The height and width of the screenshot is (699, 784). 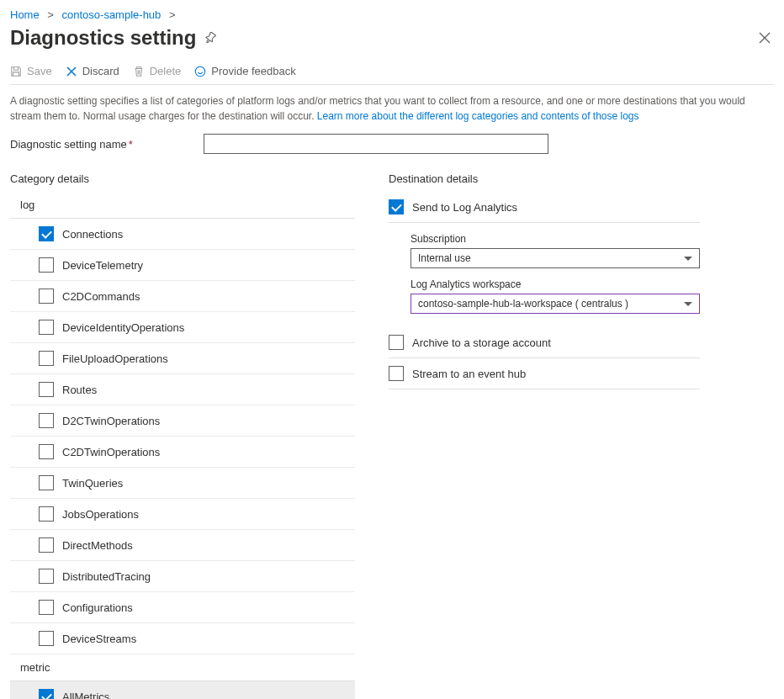 What do you see at coordinates (555, 239) in the screenshot?
I see `subscription-label: Subscription` at bounding box center [555, 239].